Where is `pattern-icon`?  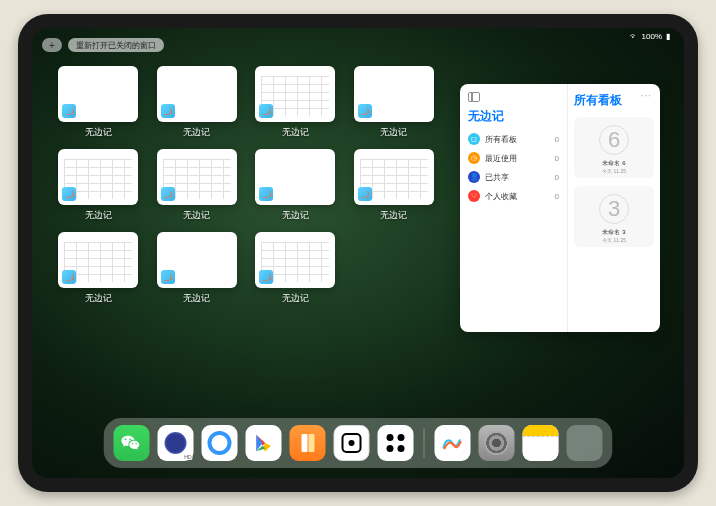 pattern-icon is located at coordinates (396, 443).